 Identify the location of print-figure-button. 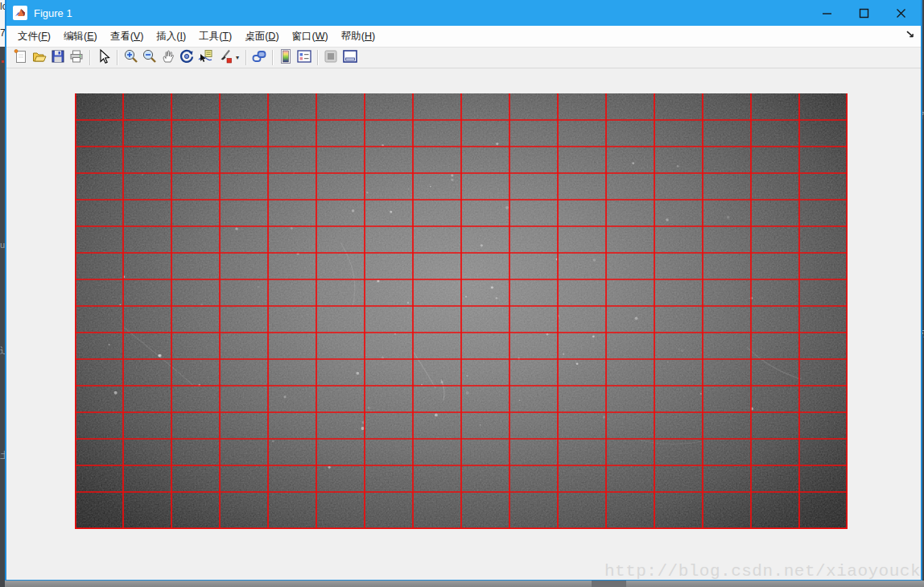
(76, 58).